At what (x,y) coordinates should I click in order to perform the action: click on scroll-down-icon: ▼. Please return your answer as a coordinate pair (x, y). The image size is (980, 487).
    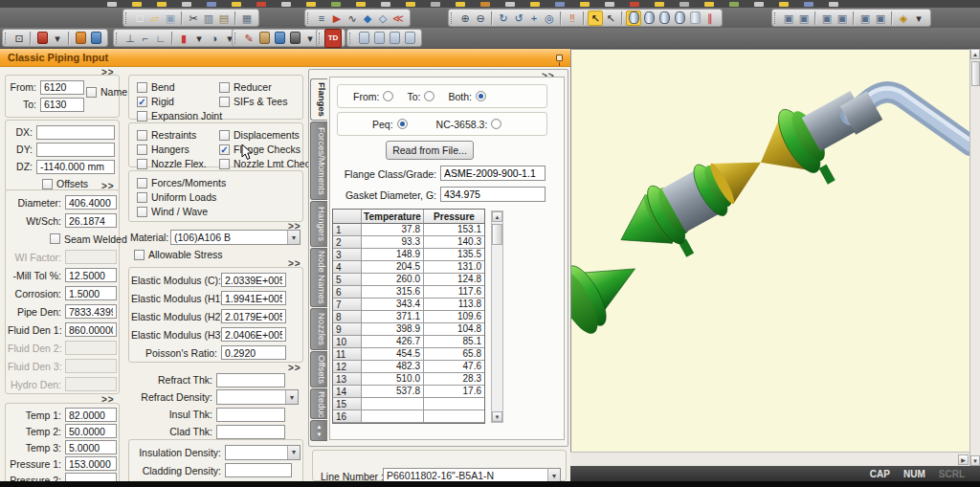
    Looking at the image, I should click on (975, 461).